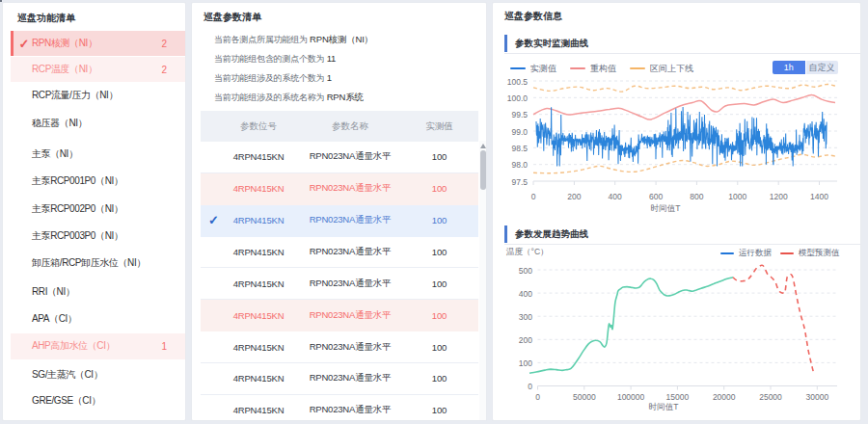  What do you see at coordinates (779, 197) in the screenshot?
I see `svg-text: 1200` at bounding box center [779, 197].